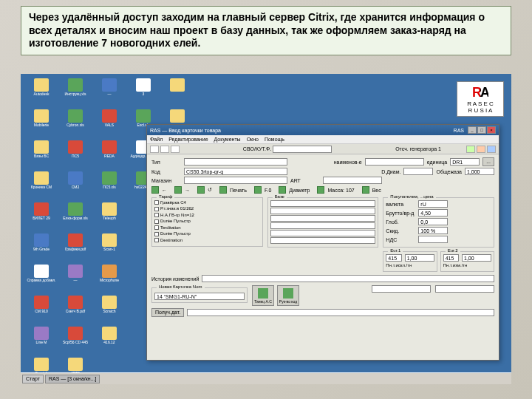 The width and height of the screenshot is (532, 399). I want to click on action-button: Танец А.С, so click(263, 296).